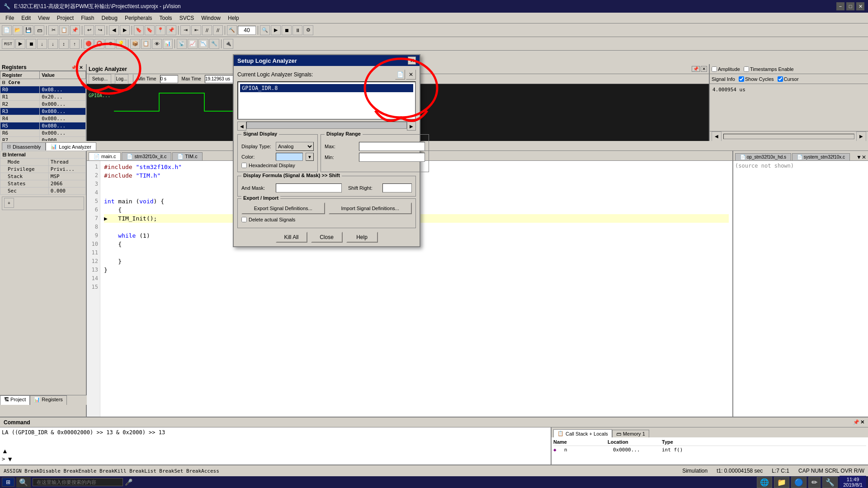 This screenshot has height=488, width=868. I want to click on close-btn: ✕, so click(860, 6).